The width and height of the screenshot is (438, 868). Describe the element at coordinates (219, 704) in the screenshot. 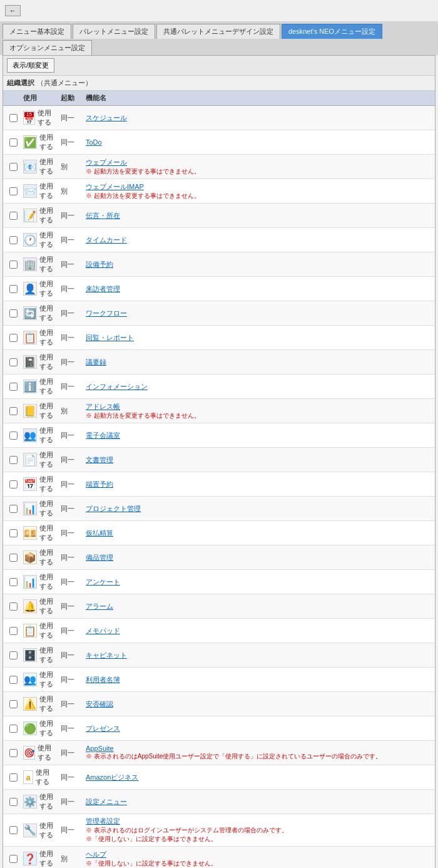

I see `table-row: ⚠️使用する同一安否確認` at that location.